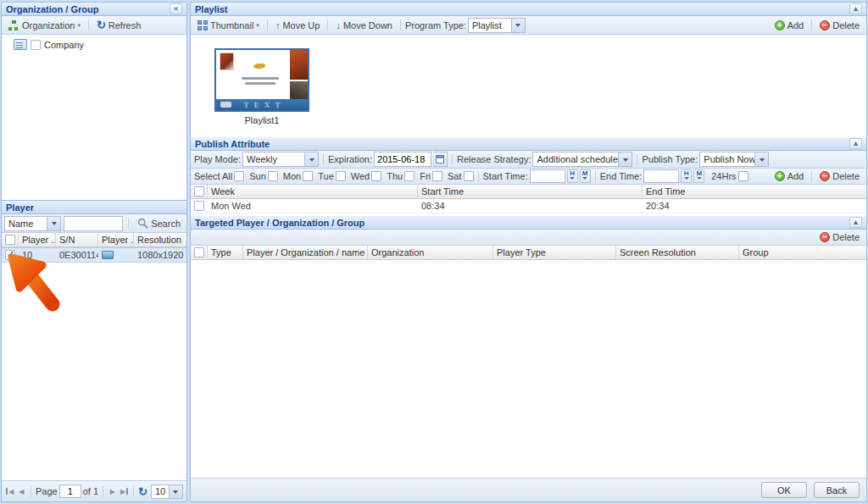  I want to click on day-sun-checkbox, so click(273, 176).